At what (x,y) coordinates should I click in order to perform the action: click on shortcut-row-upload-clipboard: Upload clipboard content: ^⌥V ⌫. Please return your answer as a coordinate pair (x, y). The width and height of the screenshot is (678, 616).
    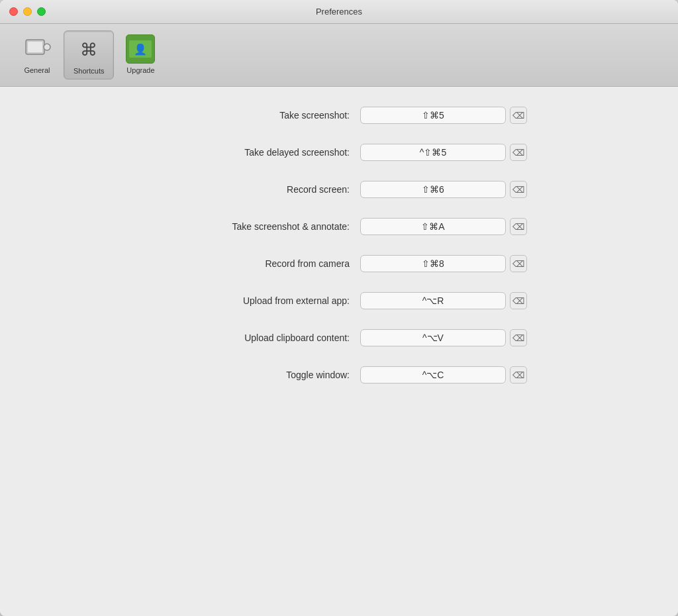
    Looking at the image, I should click on (339, 338).